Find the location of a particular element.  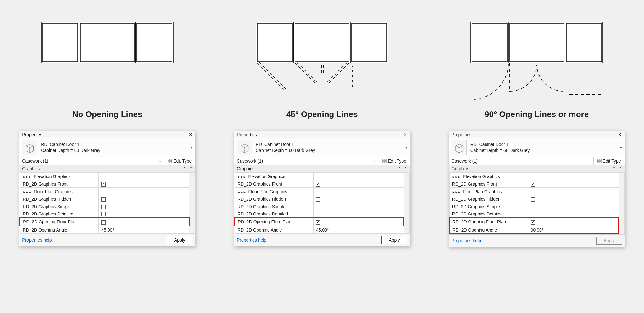

param-row-opening-floor-plan: RD_2D Opening Floor Plan is located at coordinates (322, 222).